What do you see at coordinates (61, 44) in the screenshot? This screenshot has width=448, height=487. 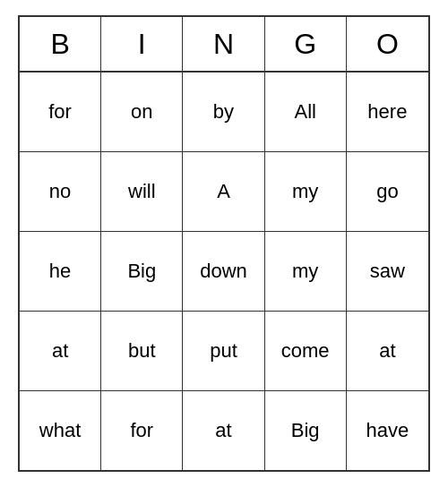 I see `header-b: B` at bounding box center [61, 44].